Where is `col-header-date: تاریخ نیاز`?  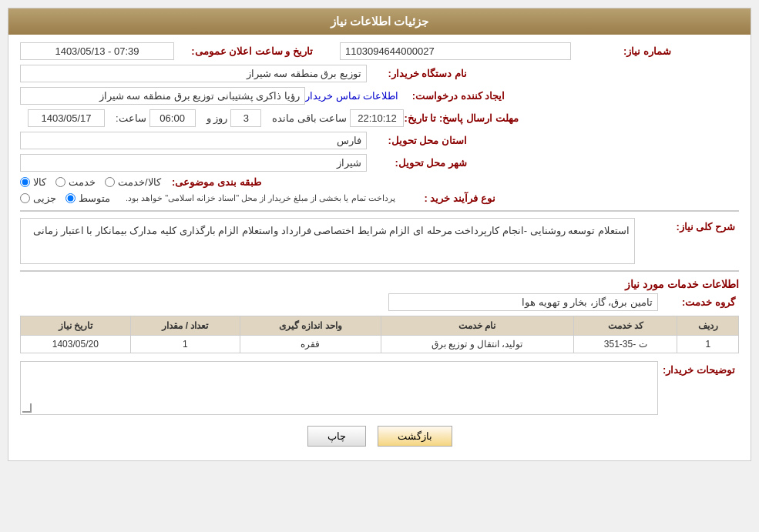 col-header-date: تاریخ نیاز is located at coordinates (76, 326).